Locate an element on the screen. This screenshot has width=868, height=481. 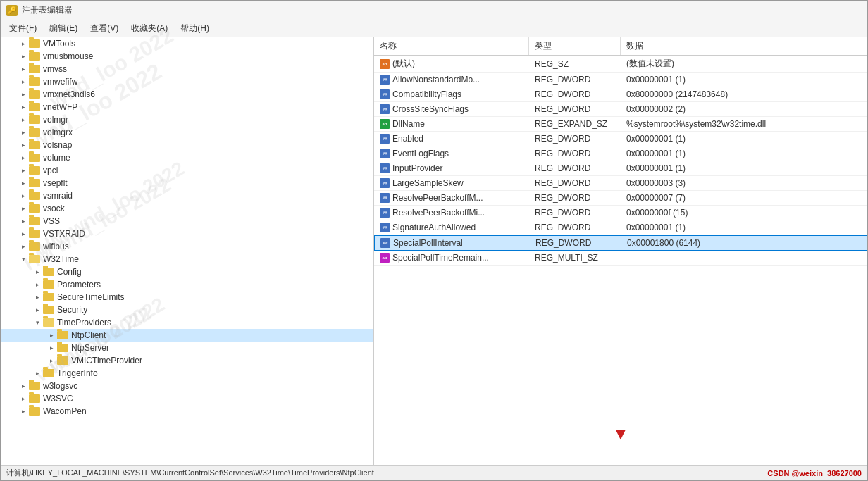
table-row-10: ##ResolvePeerBackoffMi...REG_DWORD0x0000… is located at coordinates (621, 213).